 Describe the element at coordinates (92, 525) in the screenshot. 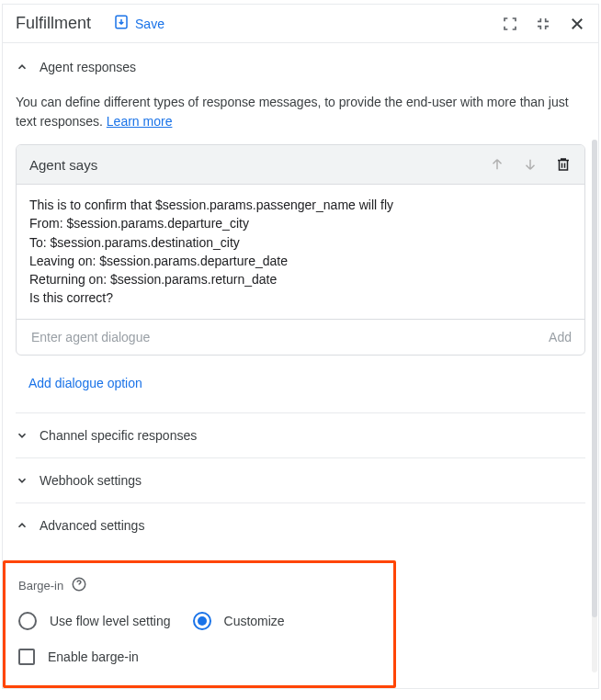

I see `section-title: Advanced settings` at that location.